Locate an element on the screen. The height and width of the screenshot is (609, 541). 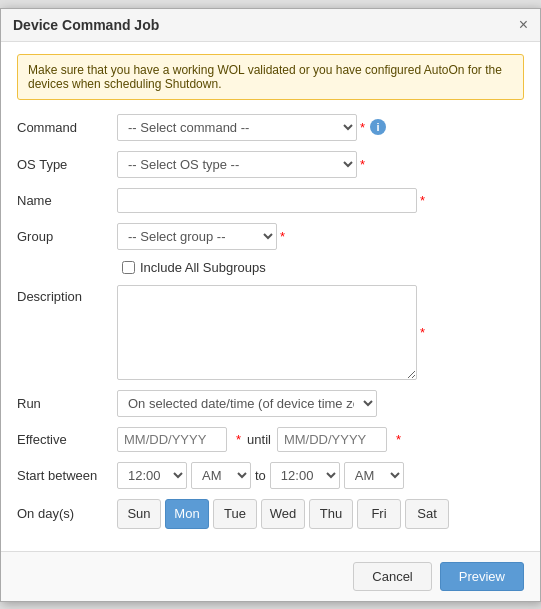
command-select: -- Select command -- is located at coordinates (237, 128).